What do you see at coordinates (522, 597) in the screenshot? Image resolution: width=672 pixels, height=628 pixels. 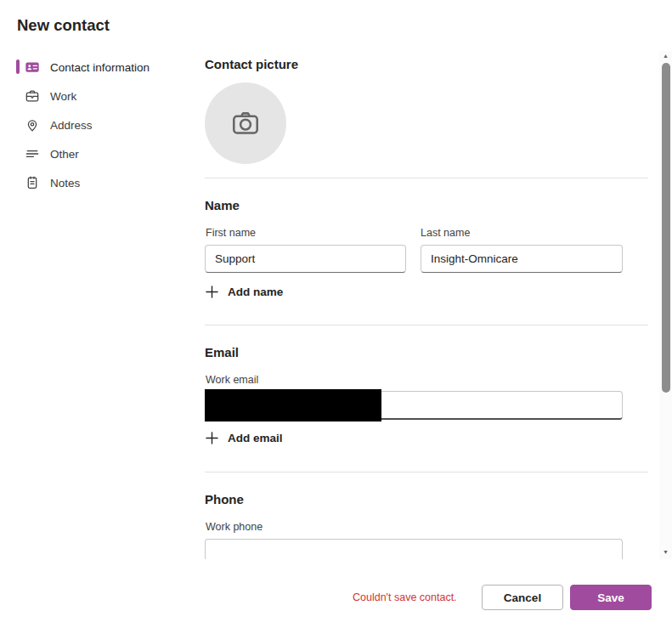 I see `cancel-button: Cancel` at bounding box center [522, 597].